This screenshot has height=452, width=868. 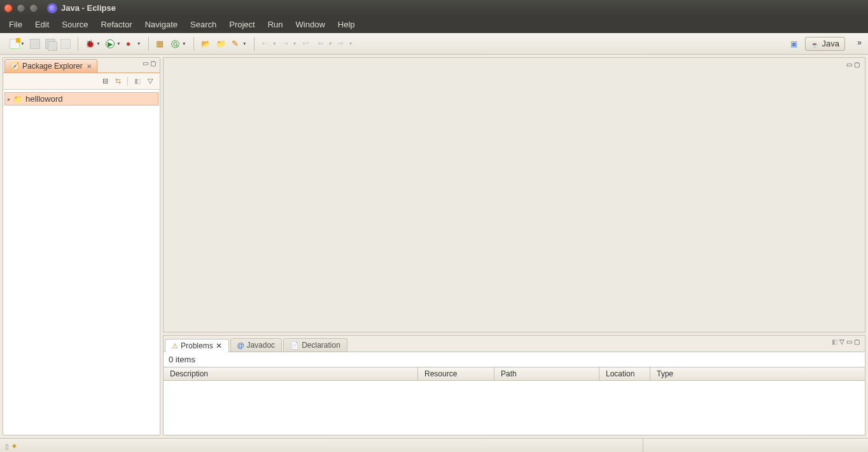 I want to click on col-path: Path, so click(x=547, y=374).